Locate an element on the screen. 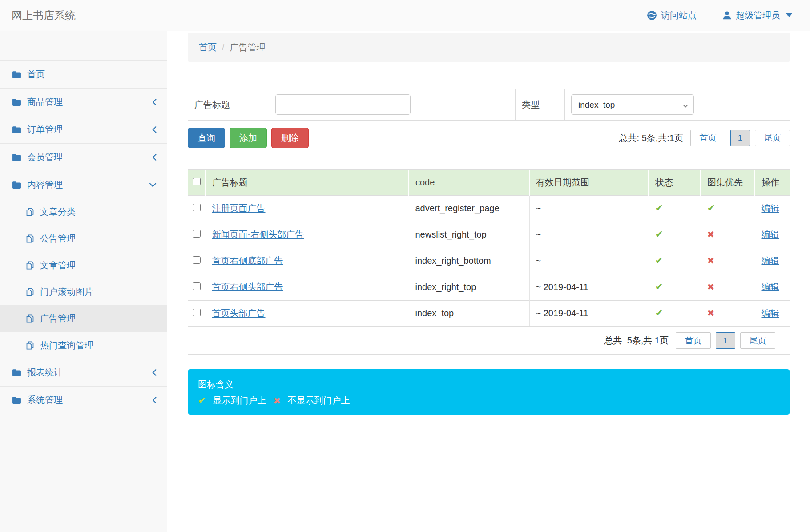 This screenshot has width=810, height=532. add-button: 添加 is located at coordinates (248, 138).